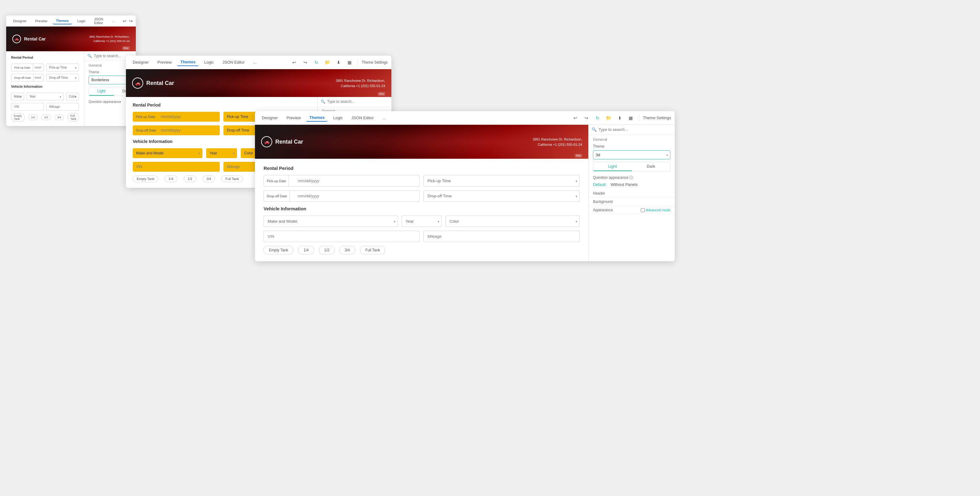  I want to click on nav-bar-3: Designer Preview Themes Logic JSON Edito…, so click(465, 118).